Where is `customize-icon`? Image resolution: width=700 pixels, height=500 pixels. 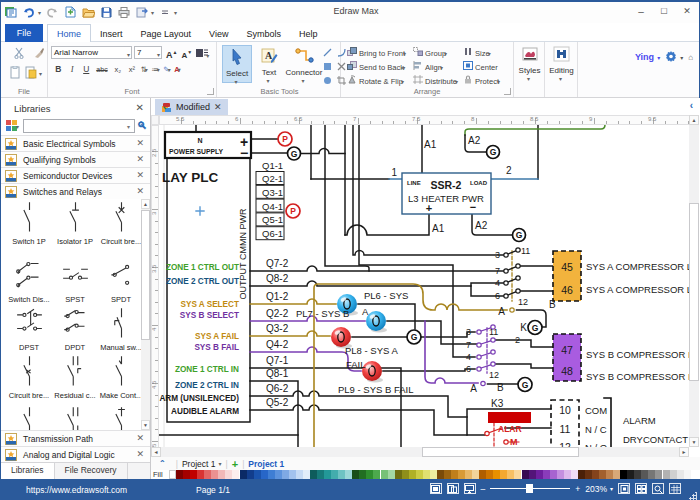 customize-icon is located at coordinates (165, 12).